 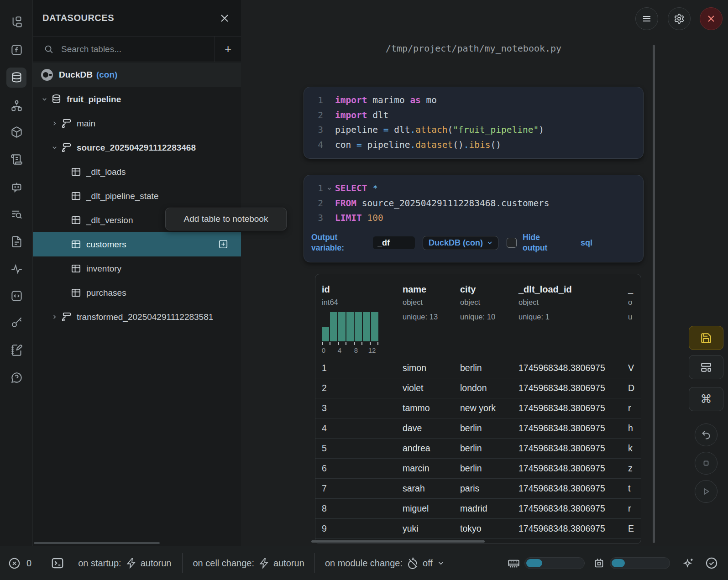 What do you see at coordinates (97, 543) in the screenshot?
I see `sidebar-horizontal-scrollbar` at bounding box center [97, 543].